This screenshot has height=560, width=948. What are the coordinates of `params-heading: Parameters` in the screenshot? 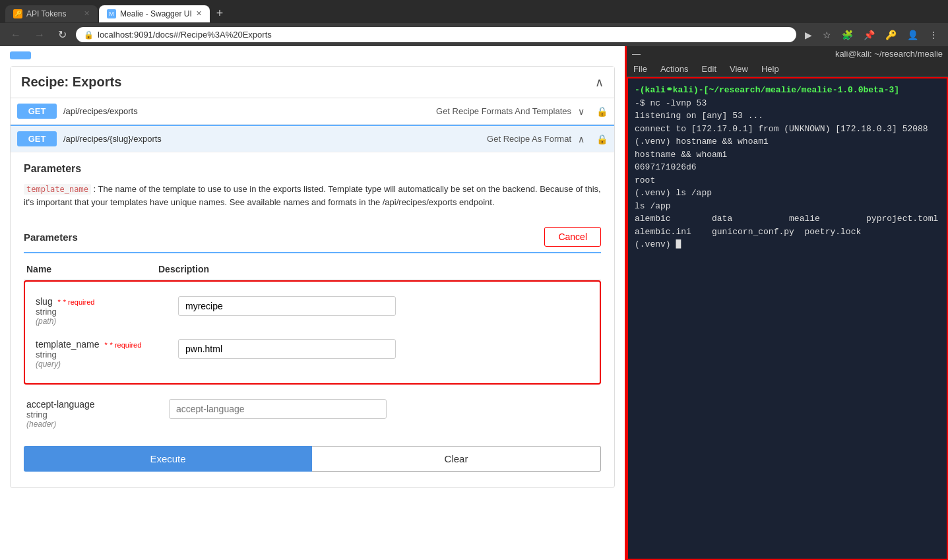 It's located at (313, 169).